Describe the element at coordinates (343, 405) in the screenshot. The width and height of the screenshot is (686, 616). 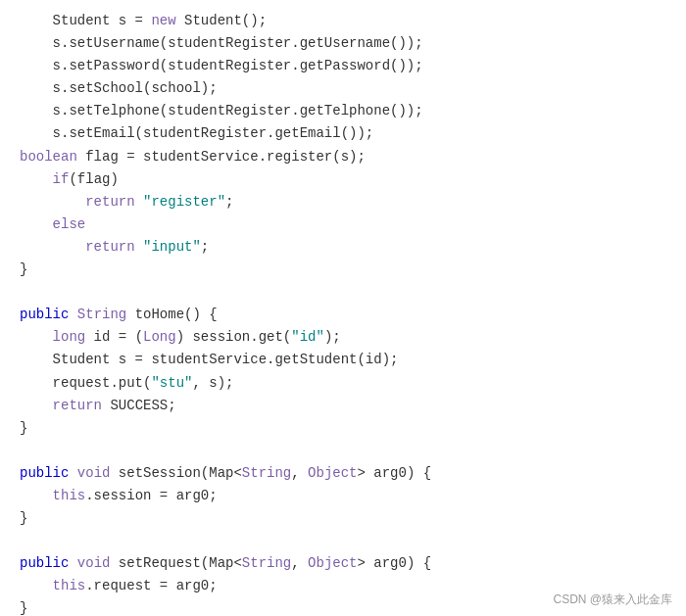
I see `code-line: return SUCCESS;` at that location.